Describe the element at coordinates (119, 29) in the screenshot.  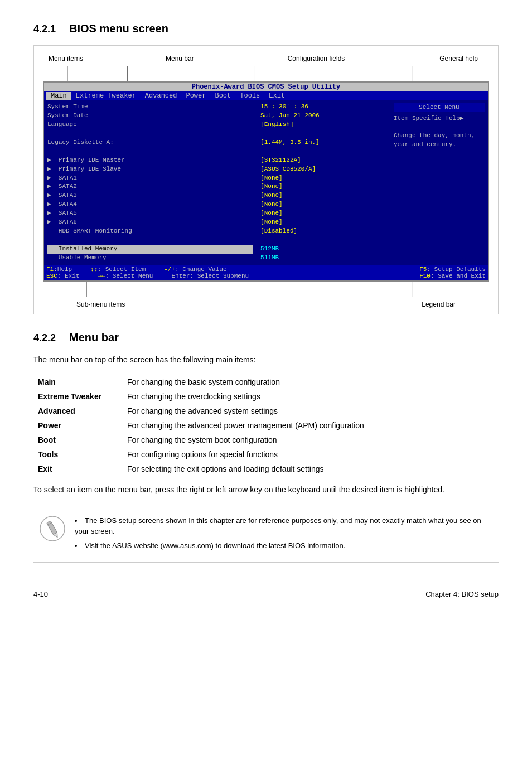
I see `section-421-title: BIOS menu screen` at that location.